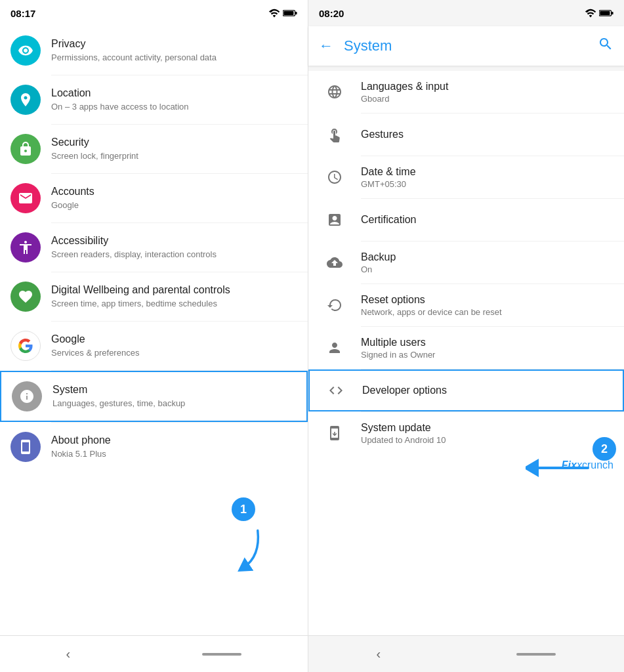 This screenshot has width=624, height=672. I want to click on certification-title: Certification, so click(388, 220).